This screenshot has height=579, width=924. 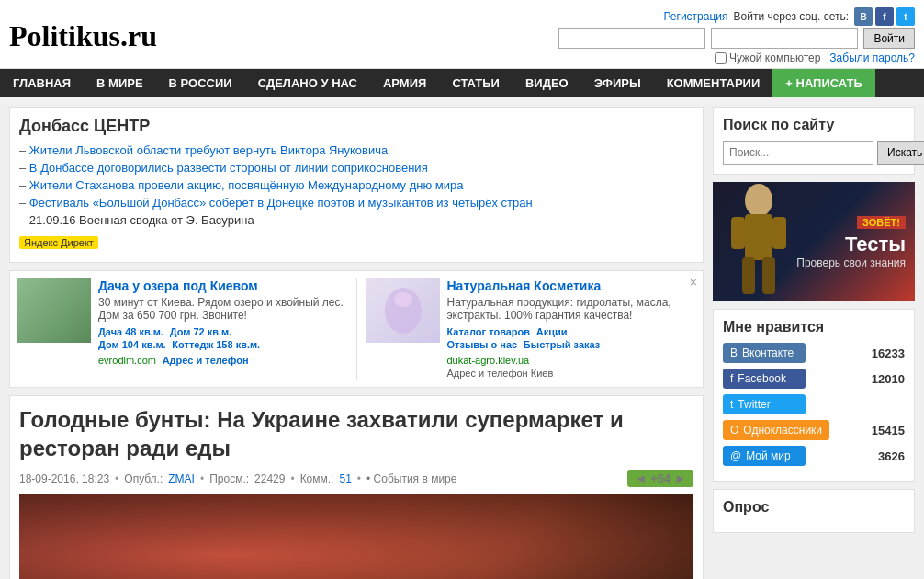 I want to click on foreign-pc-label: Чужой компьютер, so click(x=768, y=58).